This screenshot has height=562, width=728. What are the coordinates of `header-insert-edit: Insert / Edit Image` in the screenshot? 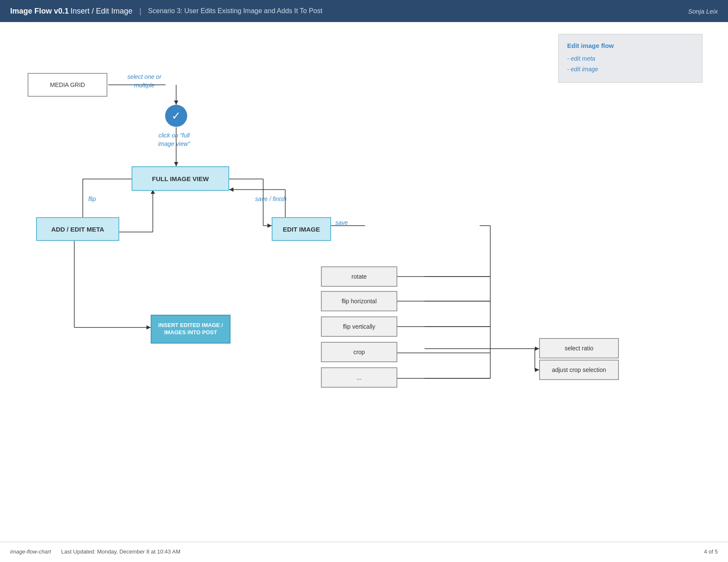 It's located at (101, 11).